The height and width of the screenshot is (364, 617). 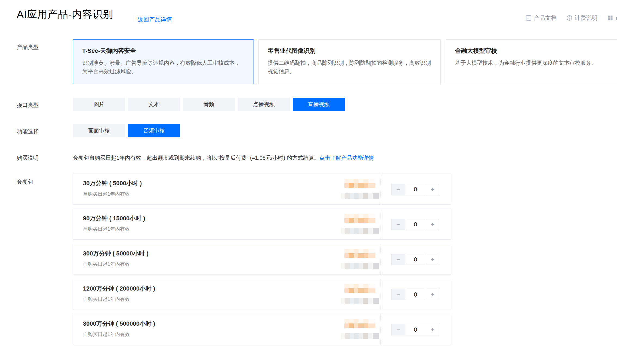 What do you see at coordinates (350, 51) in the screenshot?
I see `product-card-title: 零售业代图像识别` at bounding box center [350, 51].